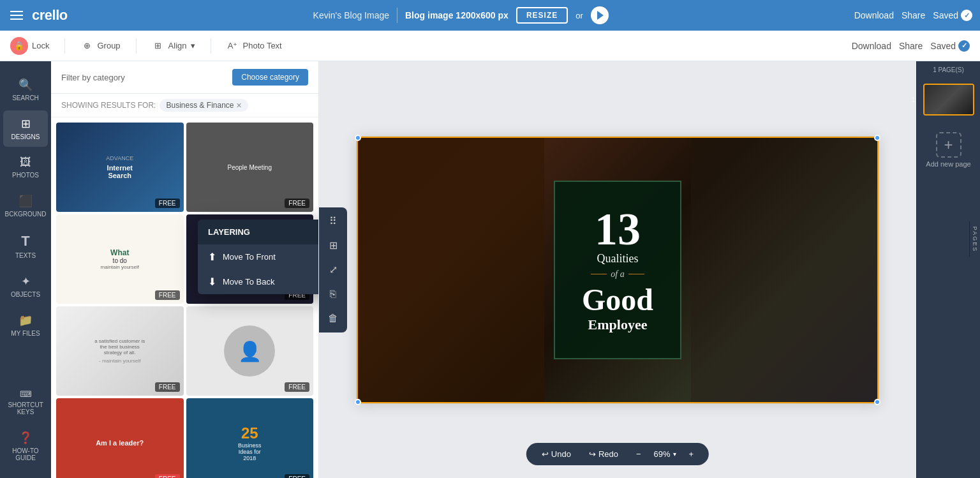  I want to click on sidebar-photos-label: PHOTOS, so click(26, 175).